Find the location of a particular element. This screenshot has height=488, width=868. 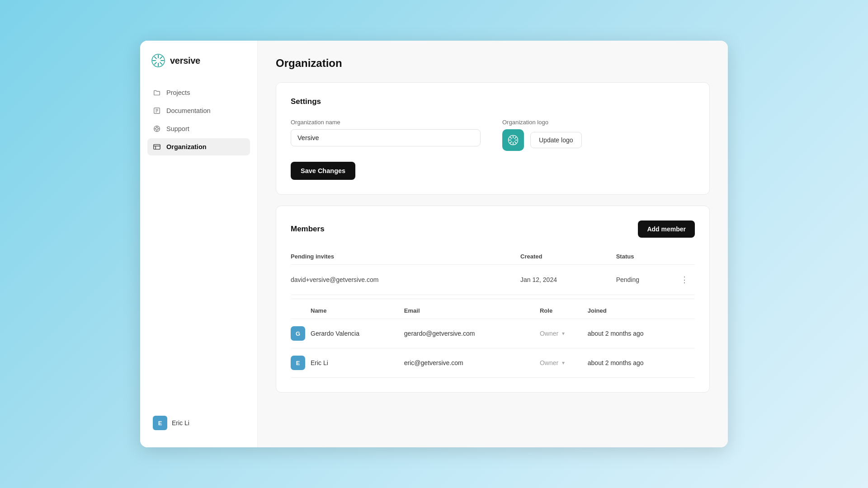

sidebar-item-support-label: Support is located at coordinates (178, 129).